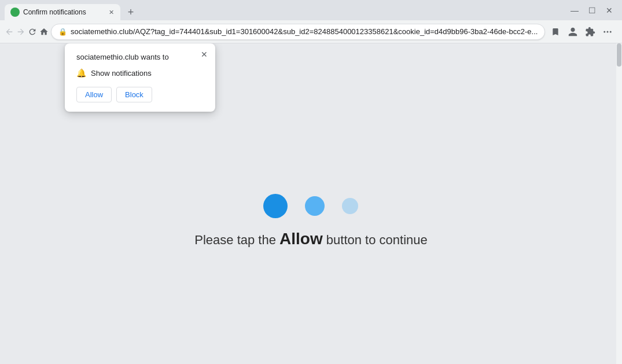 The height and width of the screenshot is (364, 622). I want to click on bookmark-button, so click(555, 32).